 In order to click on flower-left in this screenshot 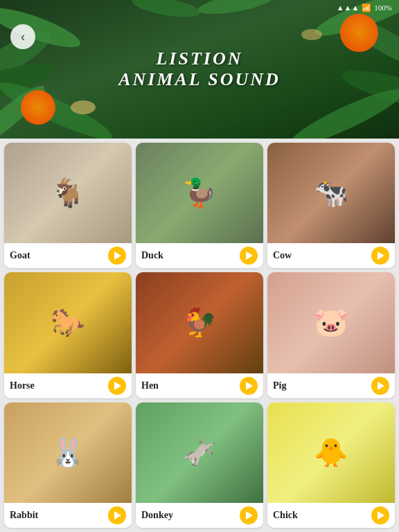, I will do `click(38, 107)`.